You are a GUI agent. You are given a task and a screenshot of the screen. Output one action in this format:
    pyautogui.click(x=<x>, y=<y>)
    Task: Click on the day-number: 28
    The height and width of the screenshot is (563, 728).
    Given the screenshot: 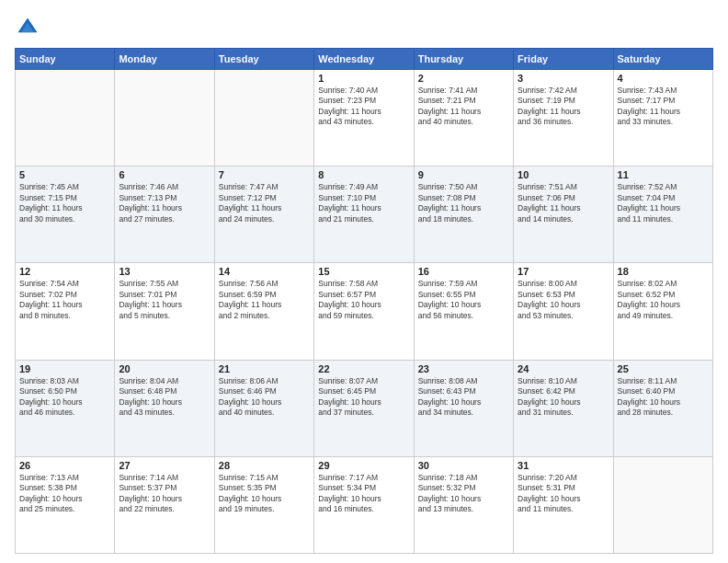 What is the action you would take?
    pyautogui.click(x=265, y=465)
    